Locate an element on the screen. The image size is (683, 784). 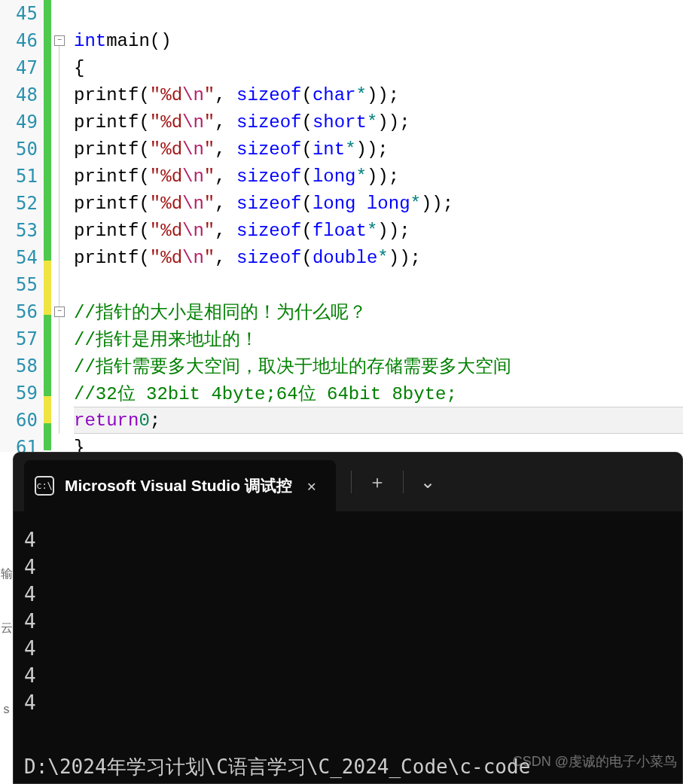
line-number: 53 is located at coordinates (22, 230).